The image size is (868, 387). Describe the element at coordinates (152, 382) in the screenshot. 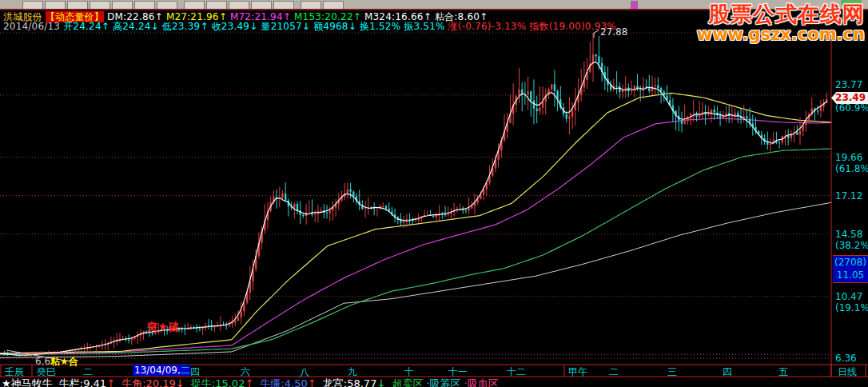

I see `text-segment: 牛角:20.19↓` at that location.